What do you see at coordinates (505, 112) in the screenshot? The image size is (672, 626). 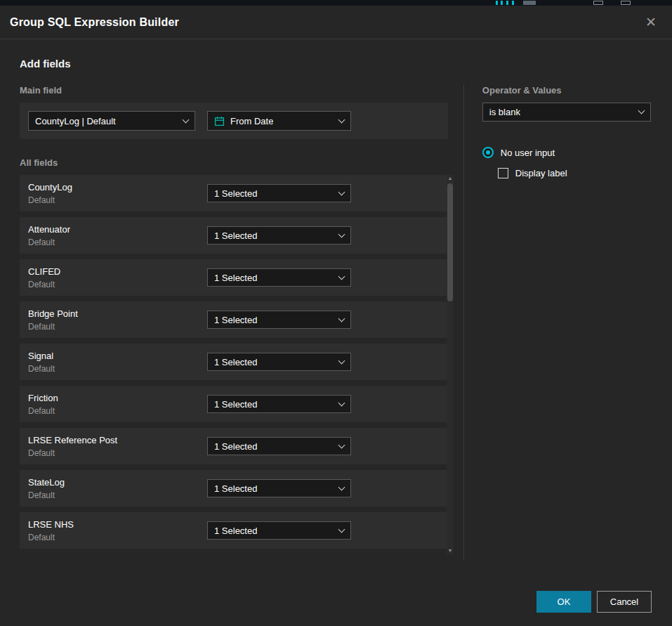 I see `operator-select-value: is blank` at bounding box center [505, 112].